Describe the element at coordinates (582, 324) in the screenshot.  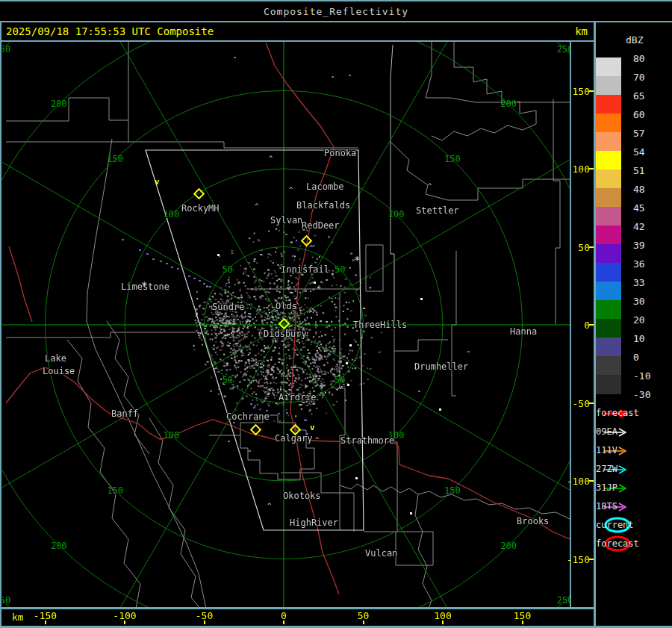
I see `right-axis: 150100500-50-100-150` at that location.